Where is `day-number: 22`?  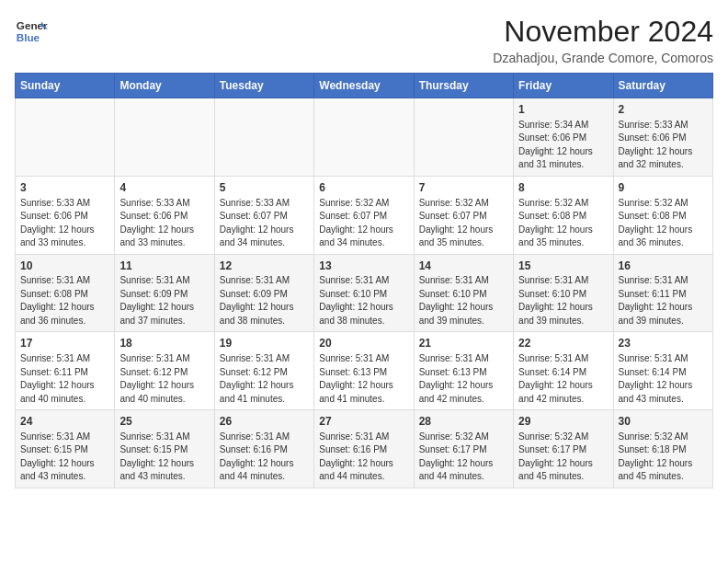 day-number: 22 is located at coordinates (563, 344).